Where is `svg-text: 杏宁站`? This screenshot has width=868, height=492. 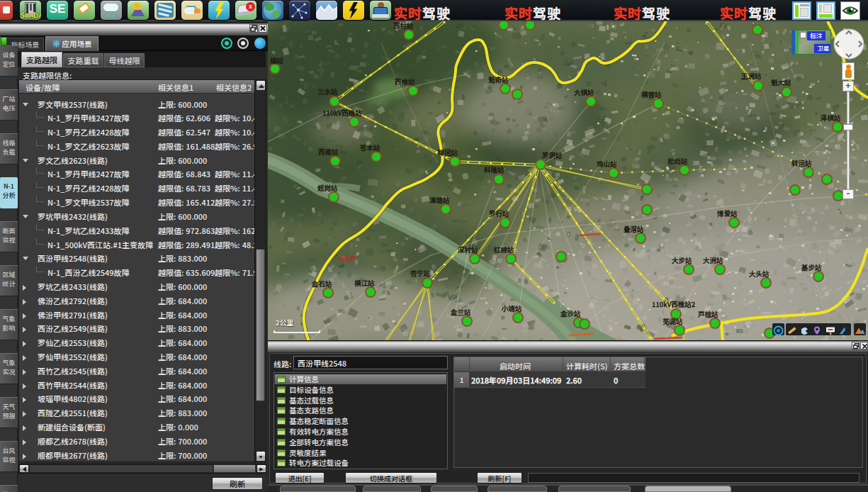 svg-text: 杏宁站 is located at coordinates (420, 273).